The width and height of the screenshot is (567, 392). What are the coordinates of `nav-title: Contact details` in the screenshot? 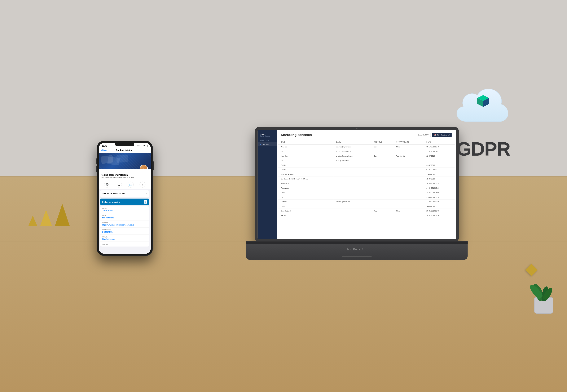 It's located at (124, 150).